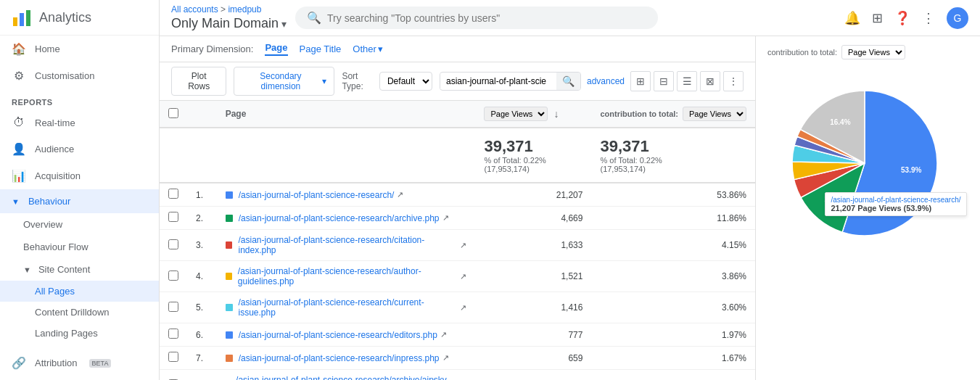 The height and width of the screenshot is (380, 980). What do you see at coordinates (284, 81) in the screenshot?
I see `secondary-dimension-button: Secondary dimension ▾` at bounding box center [284, 81].